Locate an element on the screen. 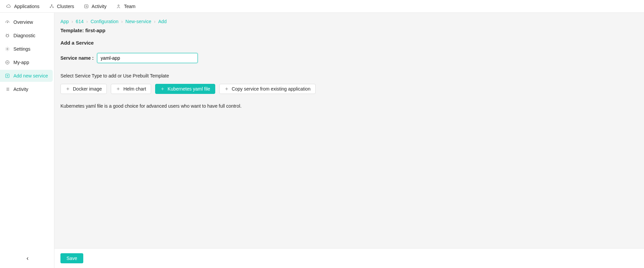  service-type-buttons: Docker image Helm chart Kubernetes yaml … is located at coordinates (349, 89).